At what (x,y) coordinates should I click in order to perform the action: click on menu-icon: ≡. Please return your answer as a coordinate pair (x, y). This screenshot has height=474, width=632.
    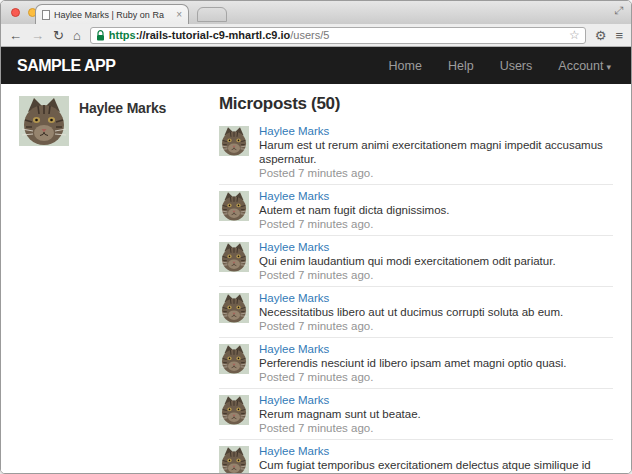
    Looking at the image, I should click on (619, 36).